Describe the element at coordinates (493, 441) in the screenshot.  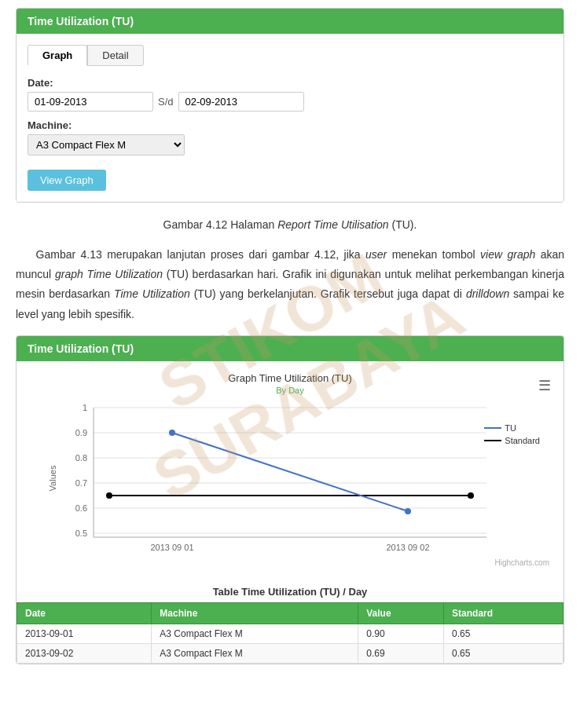
I see `legend-std-line` at that location.